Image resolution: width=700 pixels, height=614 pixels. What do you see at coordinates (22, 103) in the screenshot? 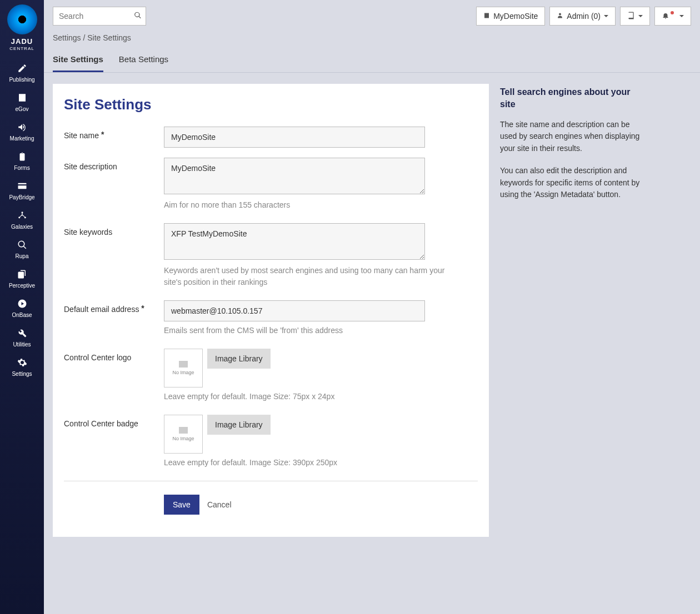
I see `sidebar-item-egov: eGov` at bounding box center [22, 103].